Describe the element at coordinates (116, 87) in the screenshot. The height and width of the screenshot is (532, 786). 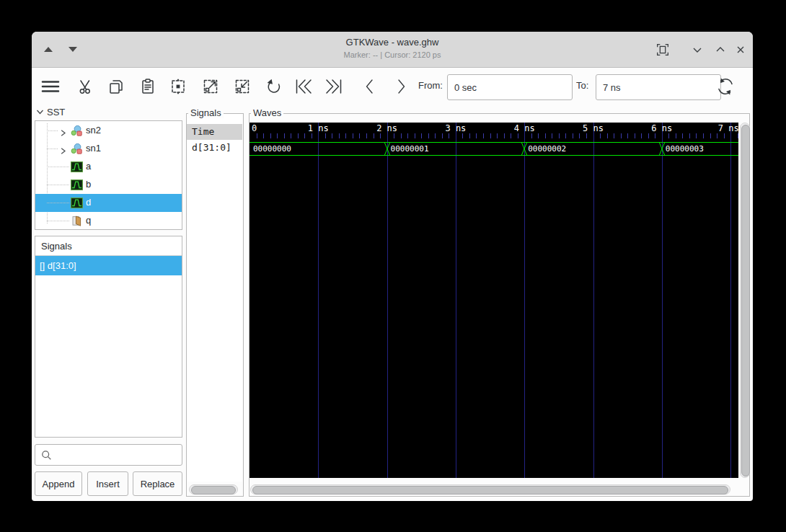
I see `copy-button` at that location.